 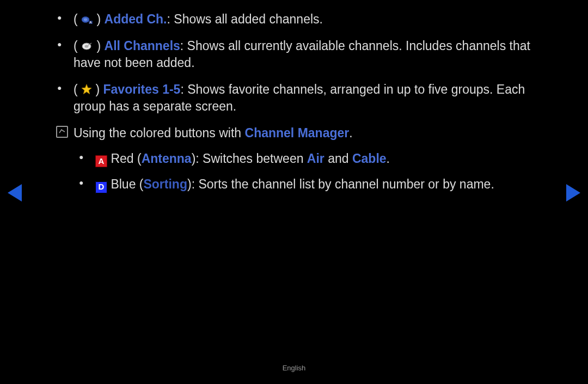 I want to click on note-icon, so click(x=62, y=132).